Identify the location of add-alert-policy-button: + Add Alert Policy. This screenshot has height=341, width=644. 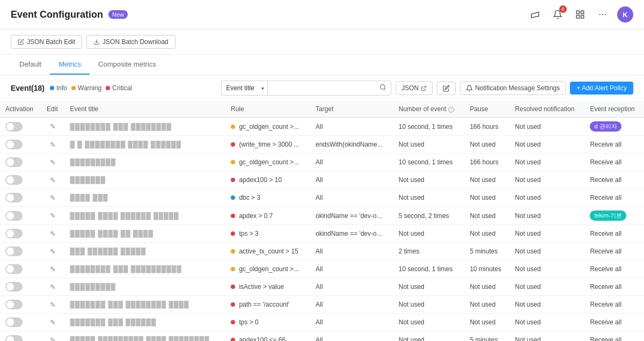
(602, 88).